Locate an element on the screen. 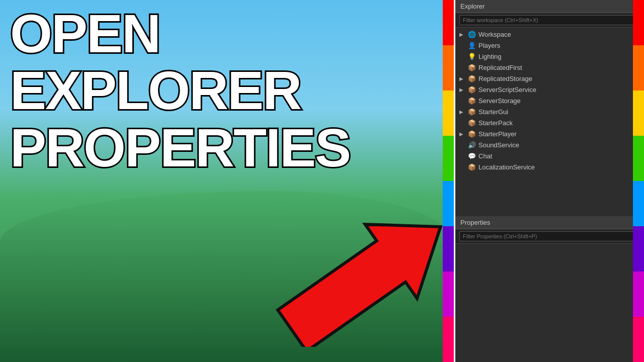  item-label-server-script-service: ServerScriptService is located at coordinates (559, 89).